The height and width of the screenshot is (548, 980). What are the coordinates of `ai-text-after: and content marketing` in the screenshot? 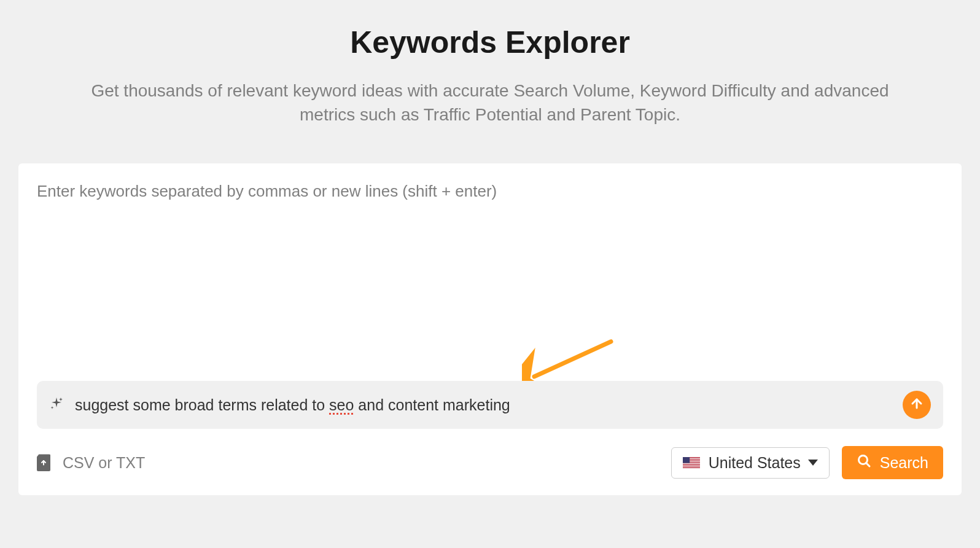 It's located at (432, 405).